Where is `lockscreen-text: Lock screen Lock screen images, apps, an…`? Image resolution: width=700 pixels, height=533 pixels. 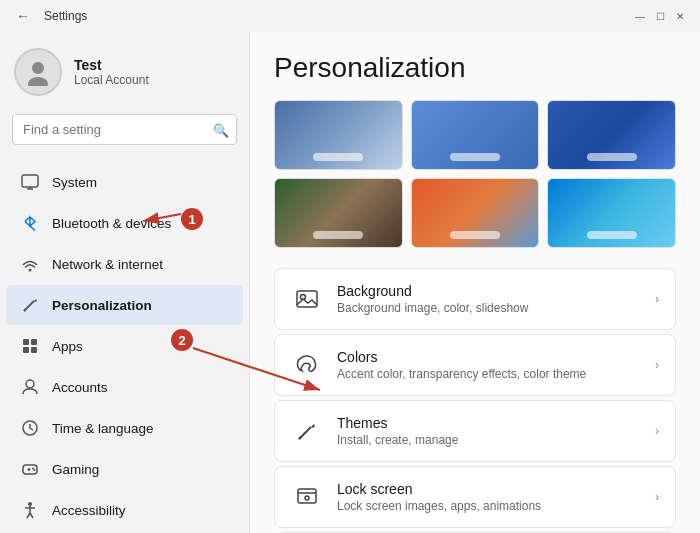
lockscreen-text: Lock screen Lock screen images, apps, an… is located at coordinates (489, 497).